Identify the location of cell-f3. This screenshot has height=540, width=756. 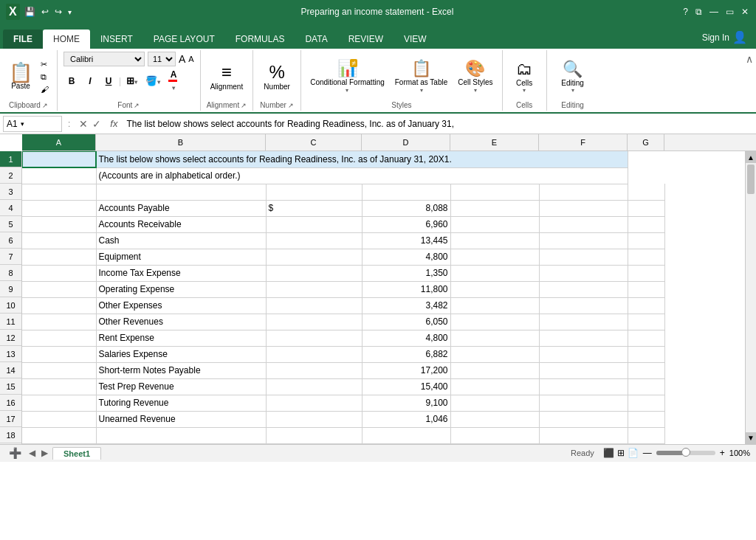
(583, 192).